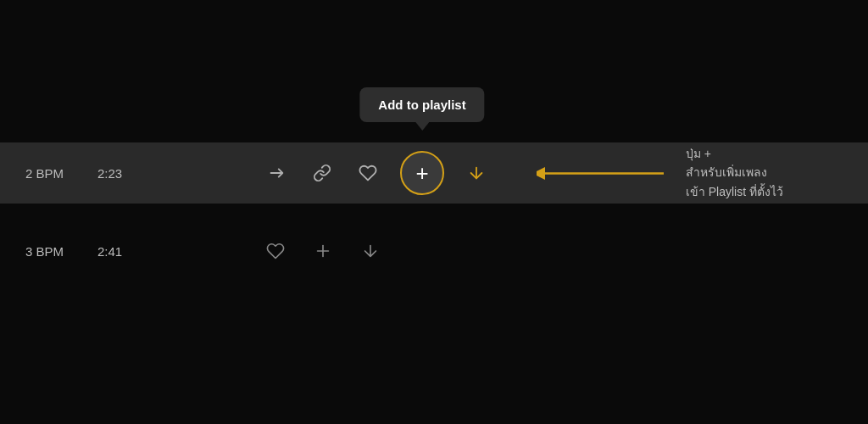 The width and height of the screenshot is (868, 424). Describe the element at coordinates (110, 173) in the screenshot. I see `track-info-1: 2 BPM 2:23` at that location.